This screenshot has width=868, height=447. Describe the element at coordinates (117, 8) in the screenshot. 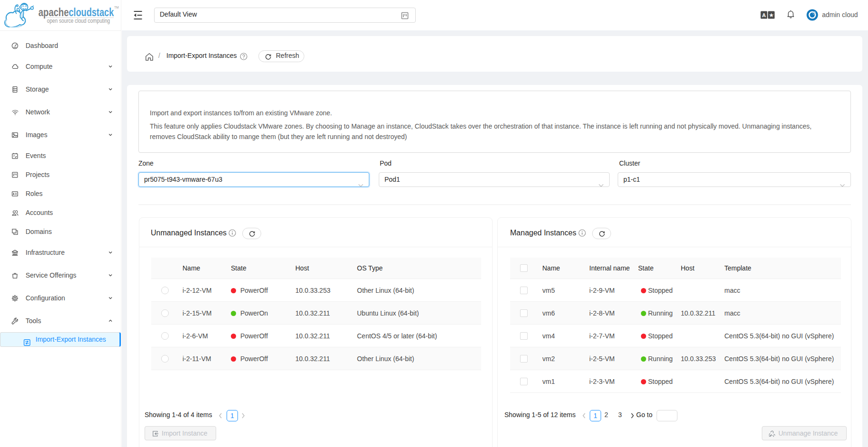

I see `svg-text: TM` at that location.